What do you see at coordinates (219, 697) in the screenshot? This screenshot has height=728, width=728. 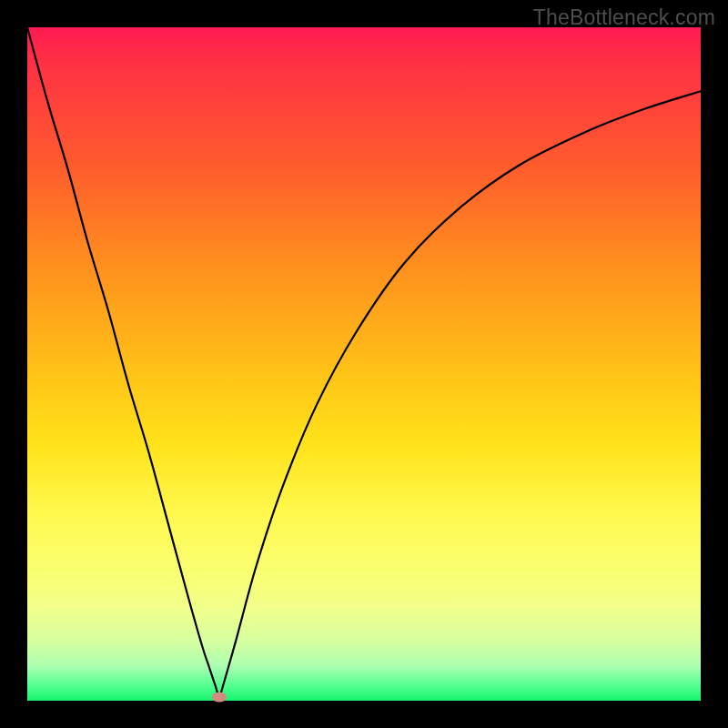 I see `min-point-marker` at bounding box center [219, 697].